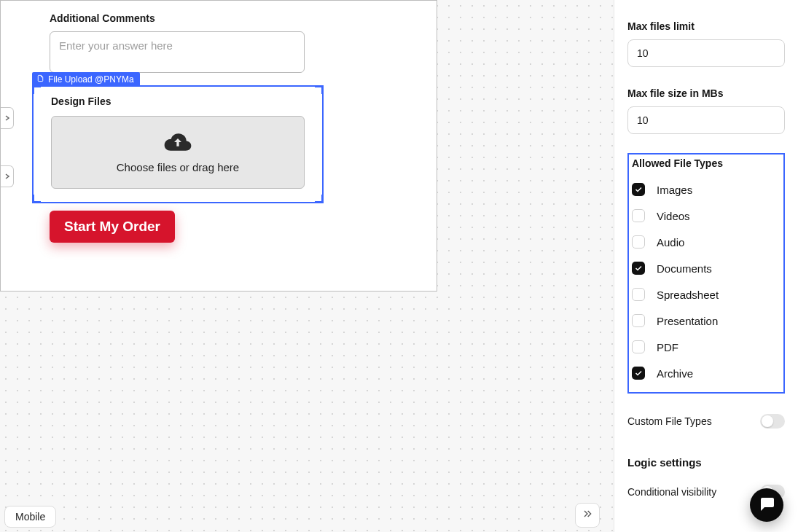  I want to click on cloud-upload-icon, so click(178, 144).